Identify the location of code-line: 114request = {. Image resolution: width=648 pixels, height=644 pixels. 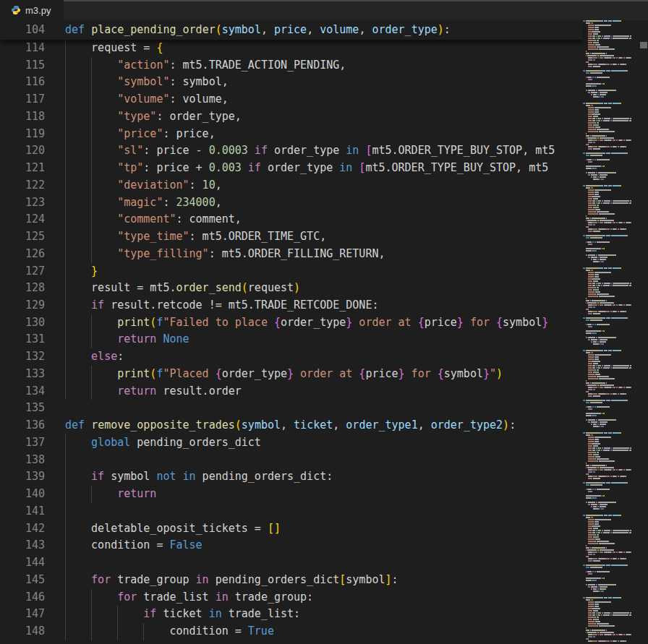
(291, 48).